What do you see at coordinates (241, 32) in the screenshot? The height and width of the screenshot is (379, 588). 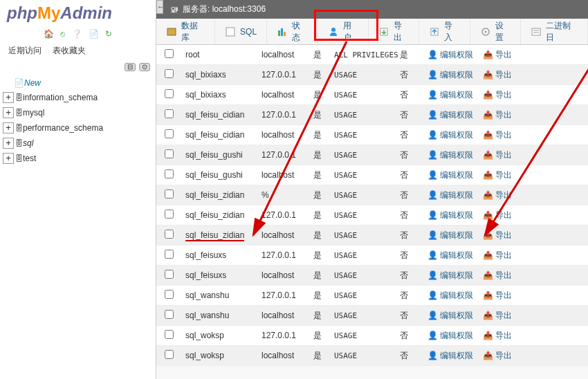 I see `tab-sql: SQL` at bounding box center [241, 32].